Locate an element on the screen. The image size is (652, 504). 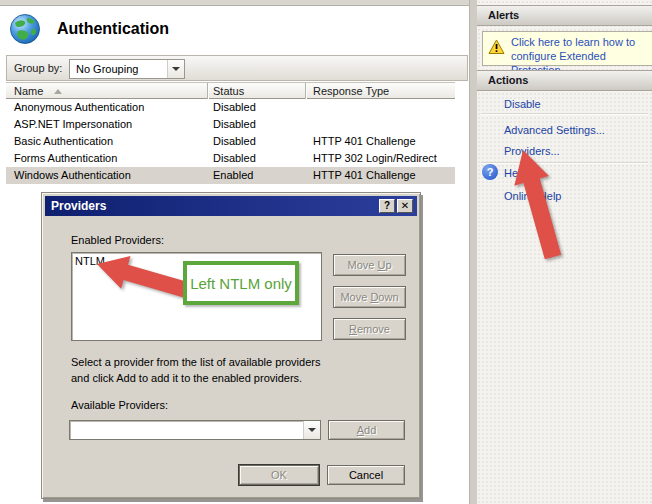
warning-icon is located at coordinates (496, 47).